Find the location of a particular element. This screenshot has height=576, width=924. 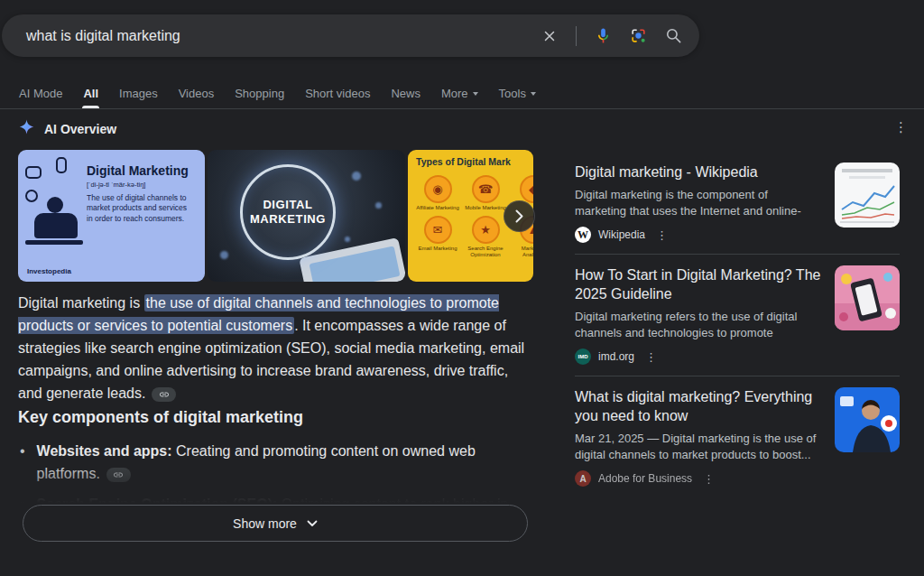

result-snippet: Mar 21, 2025 — Digital marketing is the … is located at coordinates (698, 447).